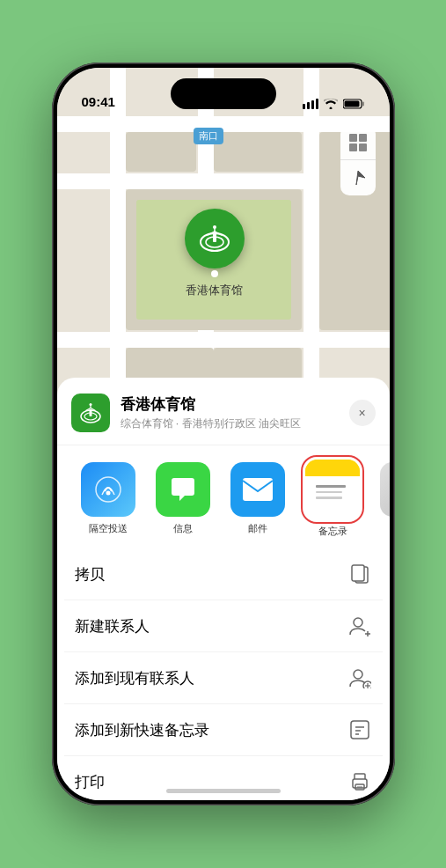  What do you see at coordinates (183, 489) in the screenshot?
I see `messages-icon-wrap` at bounding box center [183, 489].